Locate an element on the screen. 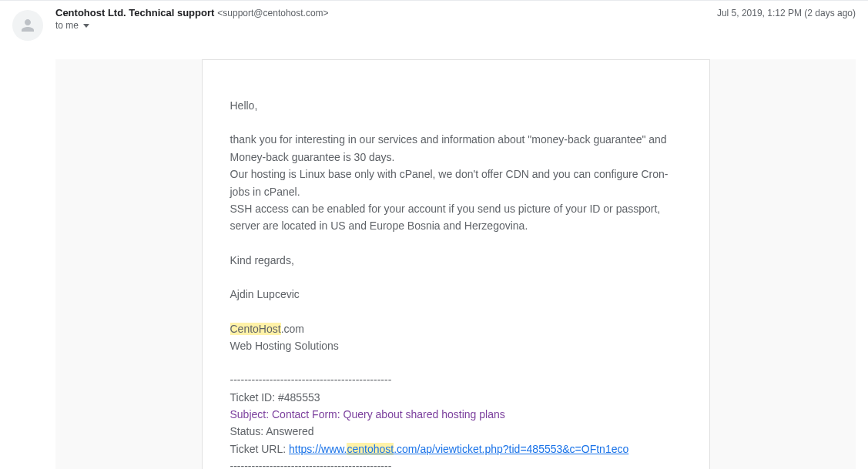 The height and width of the screenshot is (469, 868). ticket-url-post: .com/ap/viewticket.php?tid=485553&c=OFtn… is located at coordinates (511, 449).